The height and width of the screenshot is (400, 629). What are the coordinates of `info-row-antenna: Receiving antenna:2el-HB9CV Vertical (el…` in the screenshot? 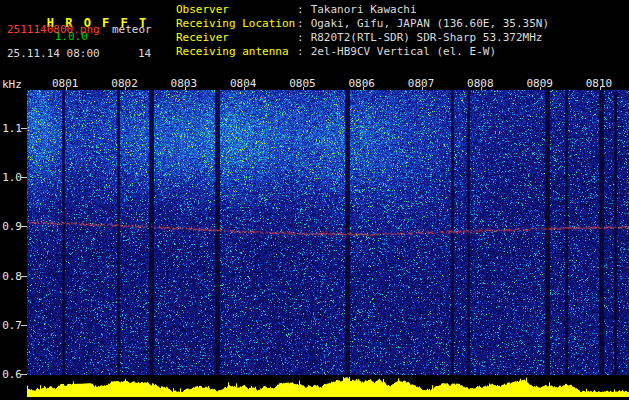 It's located at (362, 52).